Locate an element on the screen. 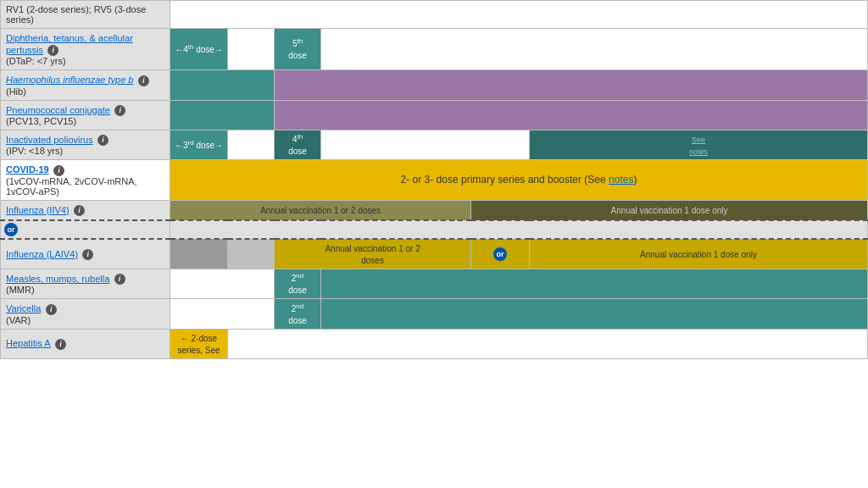 The image size is (868, 488). vaccine-row-mmr: Measles, mumps, rubella i (MMR) 2nddose is located at coordinates (434, 283).